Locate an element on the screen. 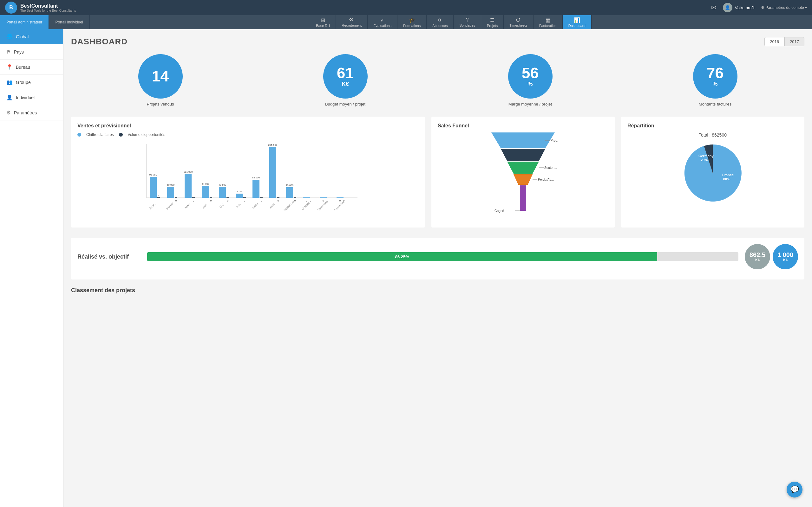  svg-text: Janv... is located at coordinates (152, 206).